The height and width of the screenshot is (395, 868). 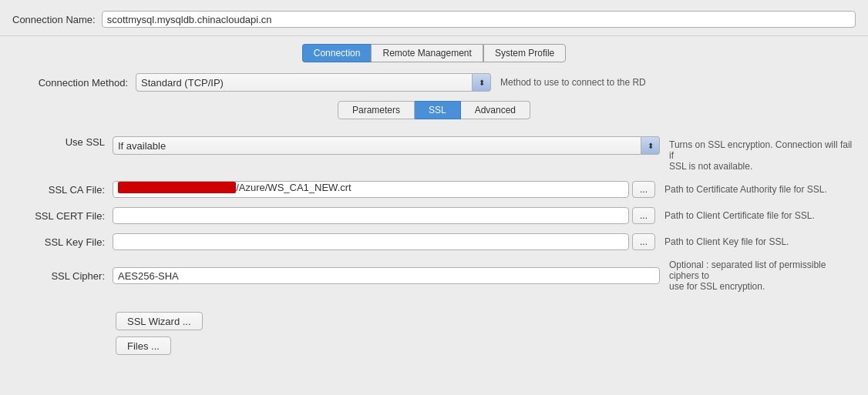 What do you see at coordinates (59, 142) in the screenshot?
I see `use-ssl-label: Use SSL` at bounding box center [59, 142].